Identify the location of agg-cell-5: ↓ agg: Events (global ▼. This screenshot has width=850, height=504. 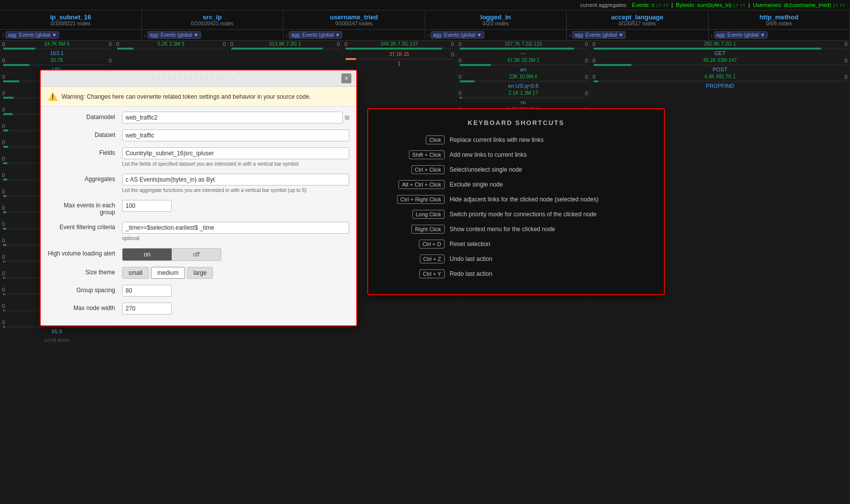
(780, 35).